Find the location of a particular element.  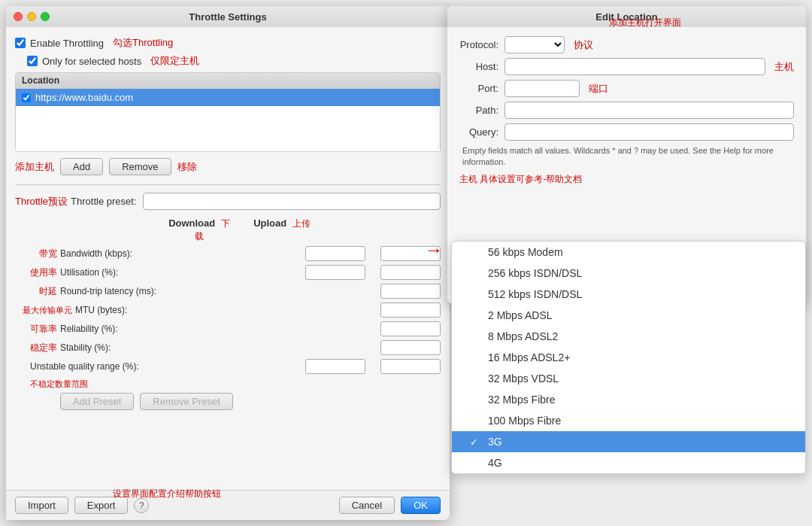

dropdown-item-7: 32 Mbps Fibre is located at coordinates (629, 400).